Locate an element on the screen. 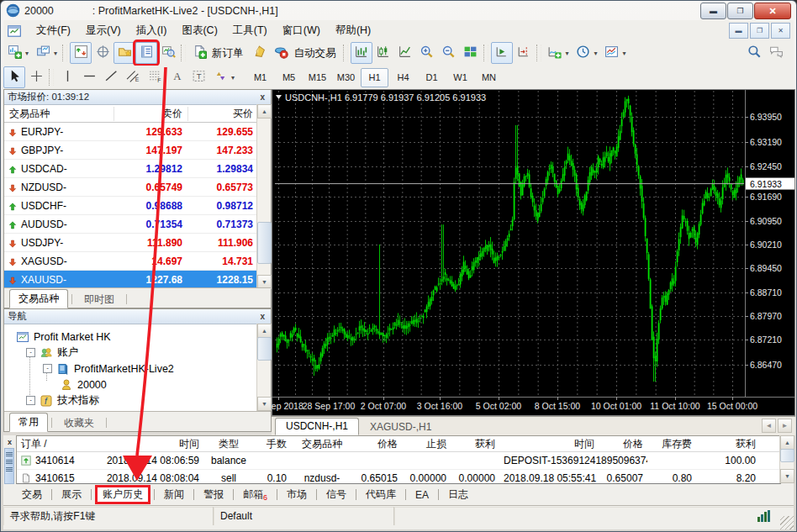  terminal-tab-6: 市场 is located at coordinates (297, 494).